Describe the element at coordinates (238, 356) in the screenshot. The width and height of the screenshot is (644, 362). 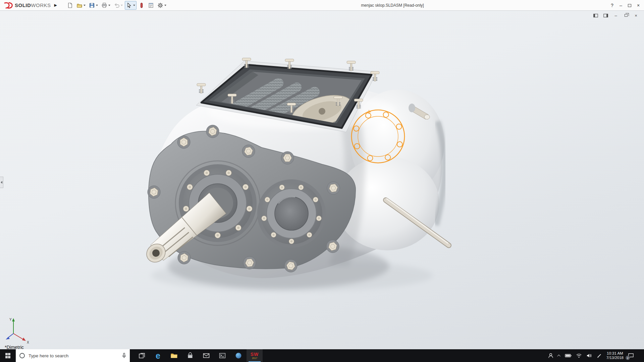
I see `app-icon` at that location.